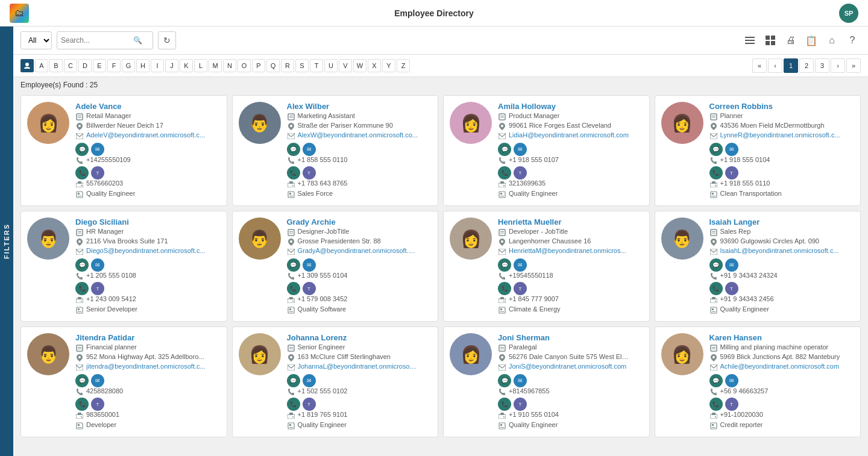  Describe the element at coordinates (186, 66) in the screenshot. I see `alpha-btn-K: K` at that location.